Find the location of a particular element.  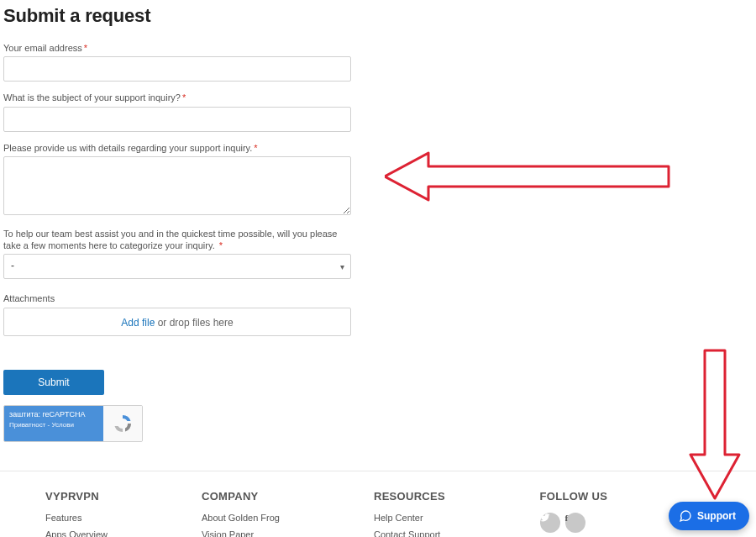

category-label: To help our team best assist you and in … is located at coordinates (177, 240).